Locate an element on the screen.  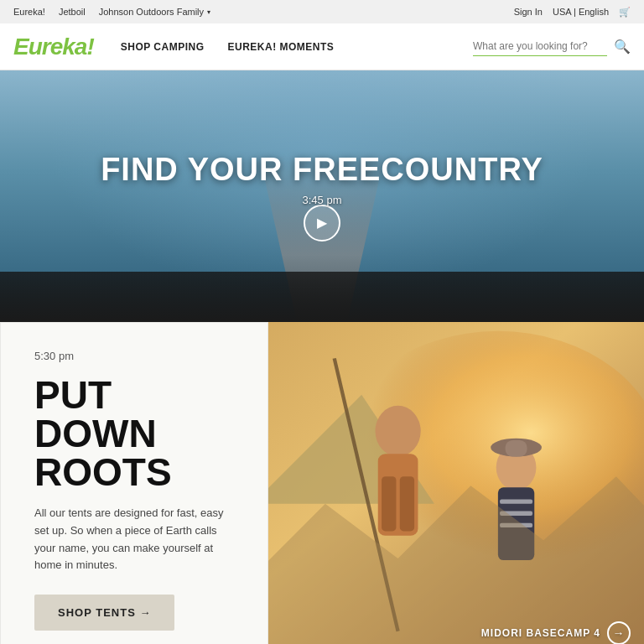
locale-label: USA | English is located at coordinates (580, 12).